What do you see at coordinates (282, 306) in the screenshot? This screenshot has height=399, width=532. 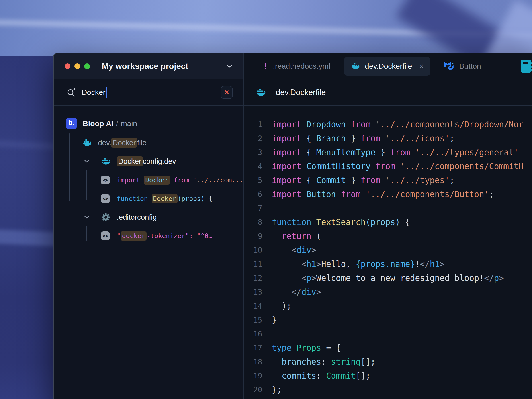 I see `code-segment: );` at bounding box center [282, 306].